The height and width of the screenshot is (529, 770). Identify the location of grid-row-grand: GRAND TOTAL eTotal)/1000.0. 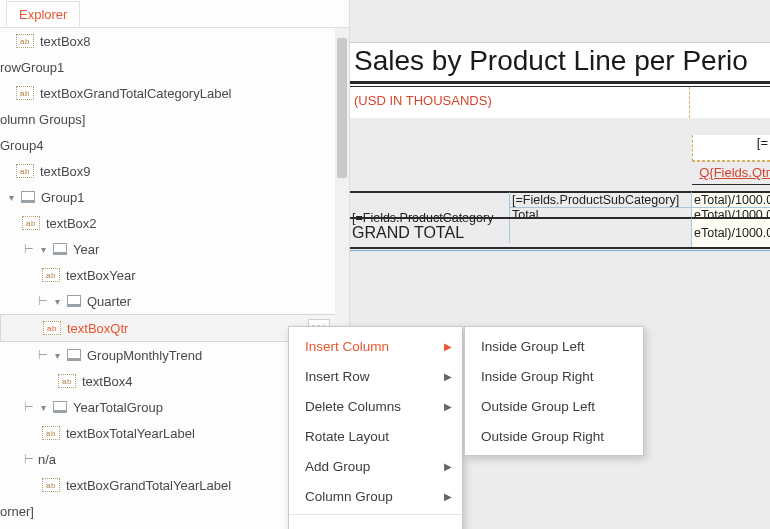
(560, 232).